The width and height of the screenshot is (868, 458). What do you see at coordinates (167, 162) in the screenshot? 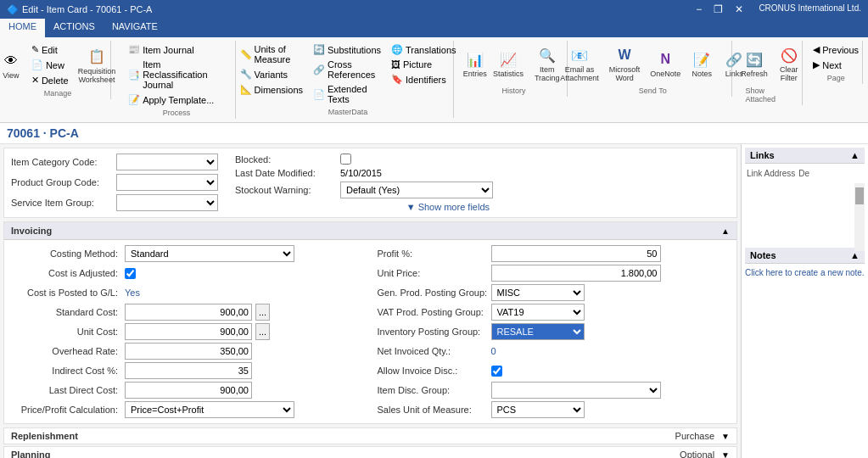
I see `item-category-select` at bounding box center [167, 162].